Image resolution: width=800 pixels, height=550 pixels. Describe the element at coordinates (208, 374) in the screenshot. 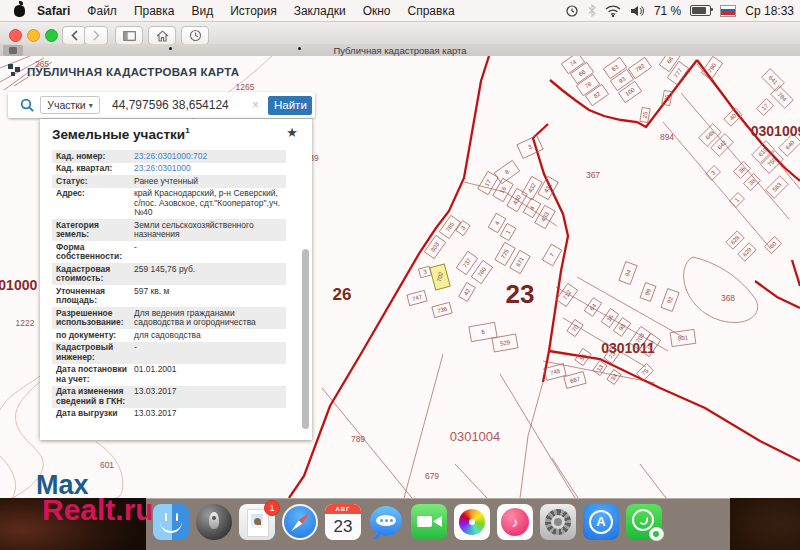

I see `detail-value: 01.01.2001` at that location.